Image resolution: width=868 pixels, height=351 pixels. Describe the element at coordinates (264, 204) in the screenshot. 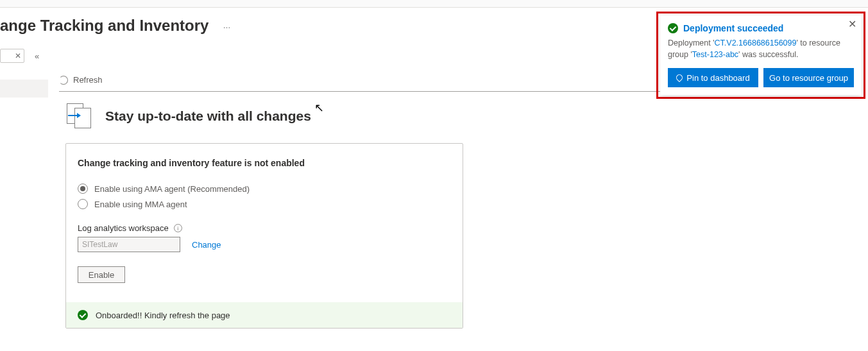

I see `radio-mma: Enable using MMA agent` at that location.